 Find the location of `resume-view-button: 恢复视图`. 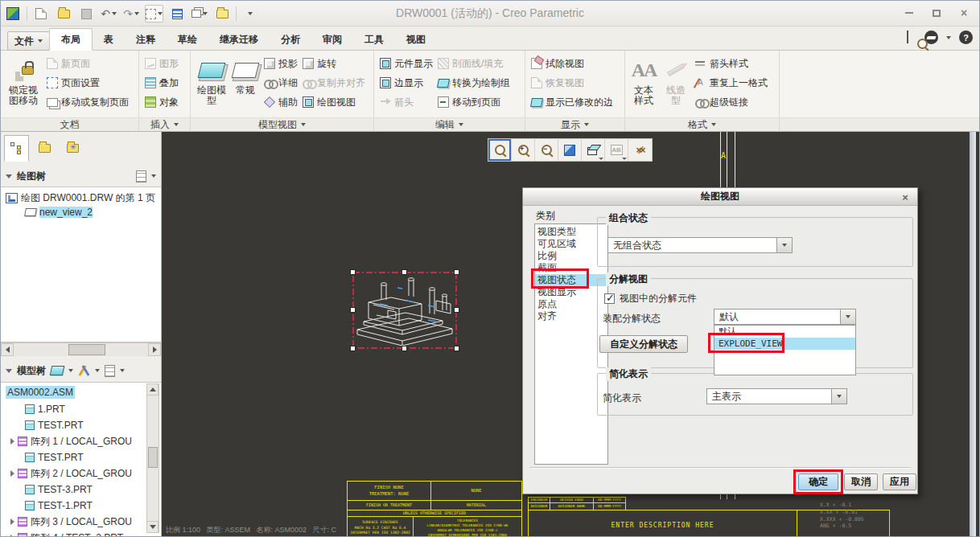

resume-view-button: 恢复视图 is located at coordinates (572, 83).